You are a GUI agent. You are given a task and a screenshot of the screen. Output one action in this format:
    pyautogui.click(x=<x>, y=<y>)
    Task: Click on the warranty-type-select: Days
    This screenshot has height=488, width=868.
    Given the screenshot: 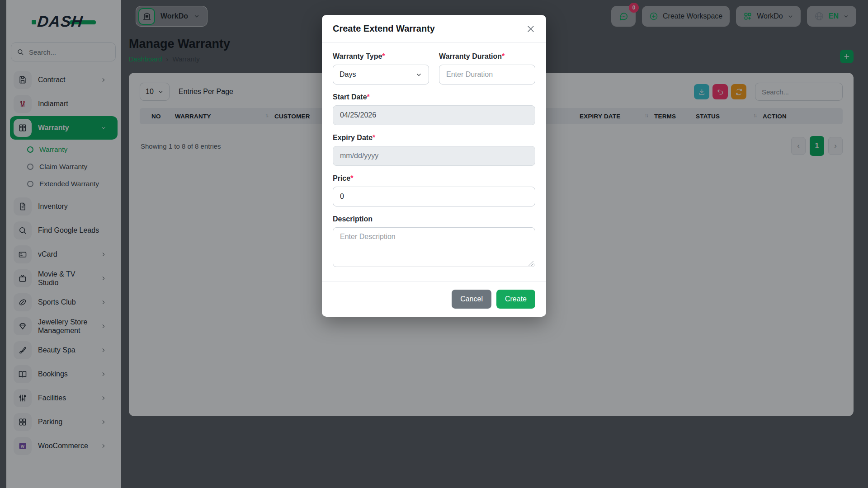 What is the action you would take?
    pyautogui.click(x=381, y=75)
    